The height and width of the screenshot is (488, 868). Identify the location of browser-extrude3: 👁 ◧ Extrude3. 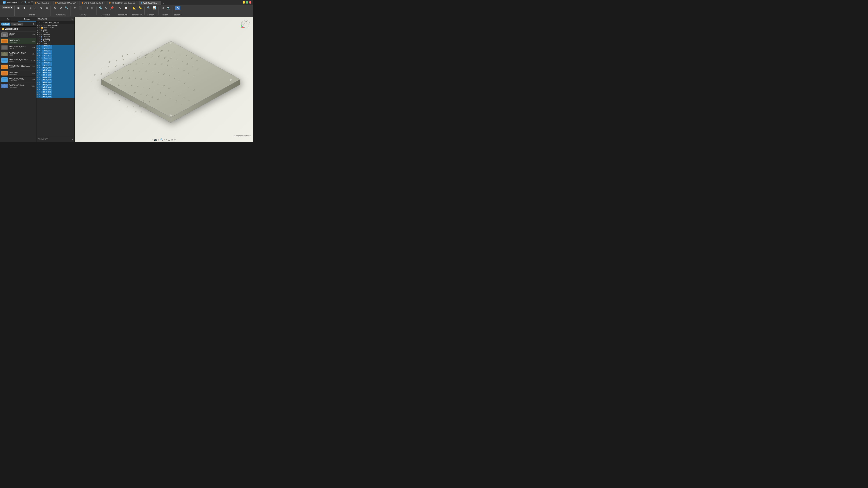
(55, 41).